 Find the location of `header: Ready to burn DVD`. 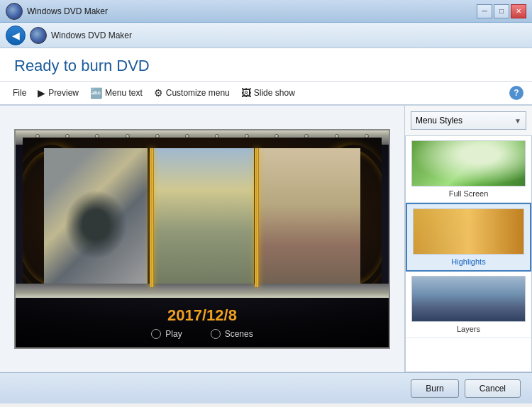

header: Ready to burn DVD is located at coordinates (266, 65).